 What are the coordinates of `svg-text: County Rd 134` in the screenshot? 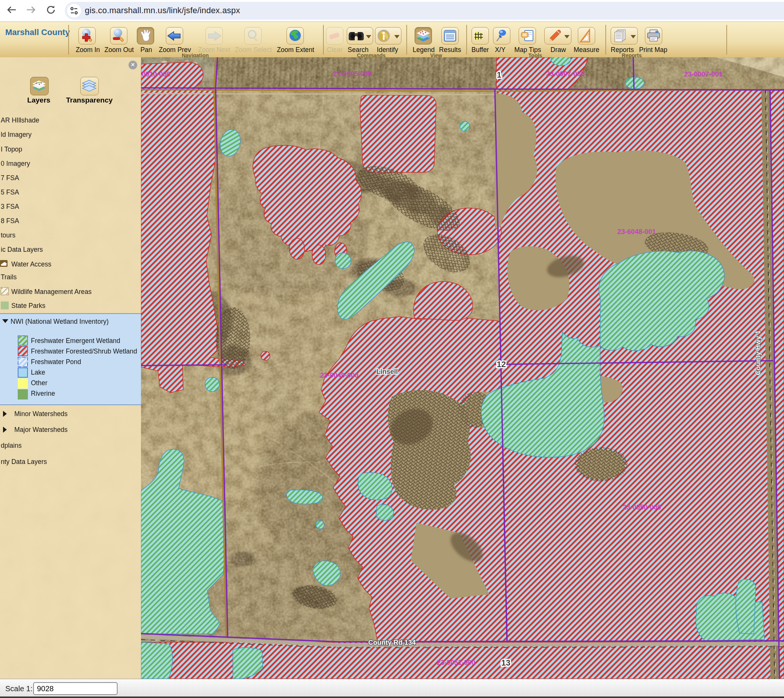 It's located at (392, 643).